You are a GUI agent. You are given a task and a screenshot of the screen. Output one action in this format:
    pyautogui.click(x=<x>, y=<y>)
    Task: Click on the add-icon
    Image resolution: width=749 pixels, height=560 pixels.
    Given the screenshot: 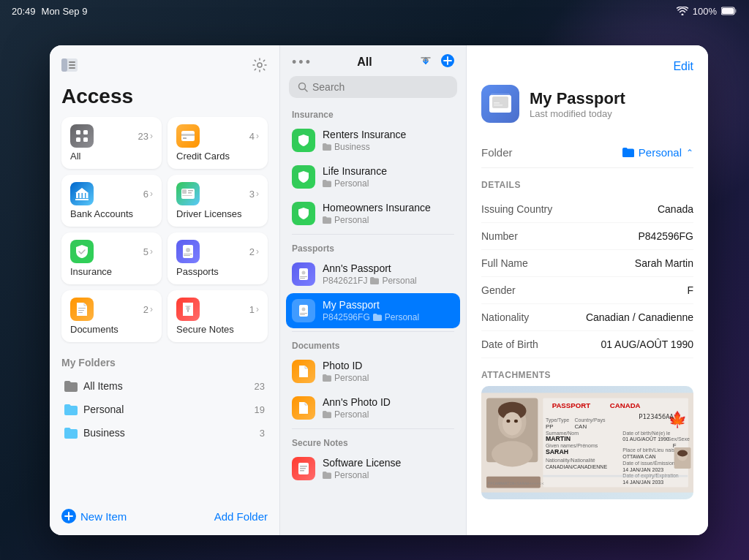 What is the action you would take?
    pyautogui.click(x=448, y=62)
    